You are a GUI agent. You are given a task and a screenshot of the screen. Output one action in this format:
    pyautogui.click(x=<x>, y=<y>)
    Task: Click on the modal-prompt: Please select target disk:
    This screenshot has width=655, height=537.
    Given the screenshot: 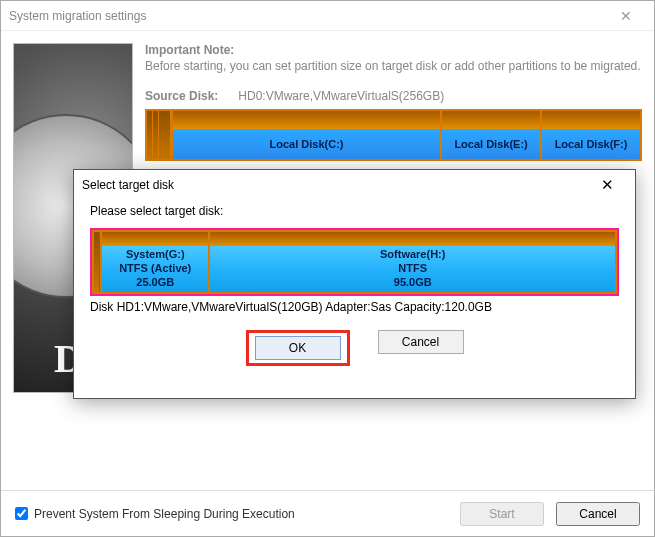 What is the action you would take?
    pyautogui.click(x=354, y=211)
    